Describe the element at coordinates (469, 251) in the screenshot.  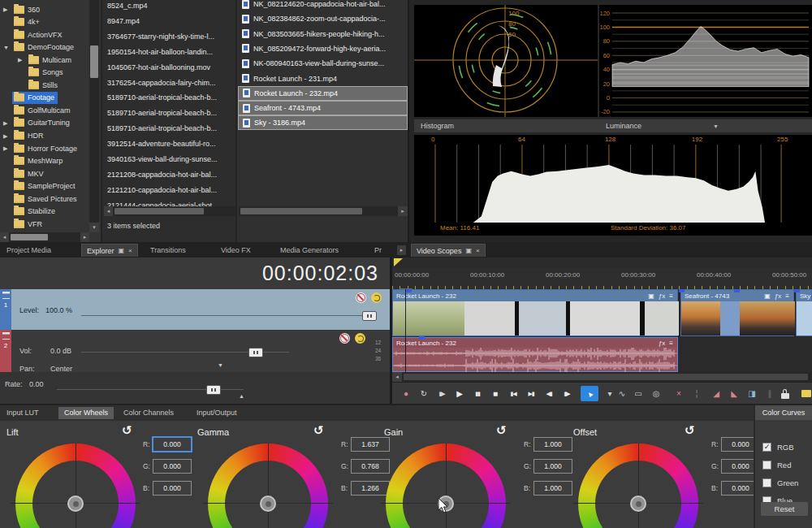
I see `undock-icon: ▣` at that location.